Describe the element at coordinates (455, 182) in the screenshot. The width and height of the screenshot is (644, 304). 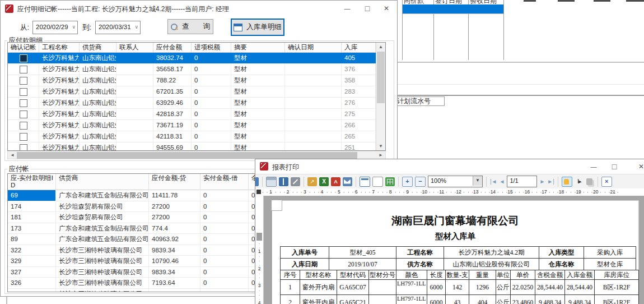
I see `zoom-level-select: 100%` at that location.